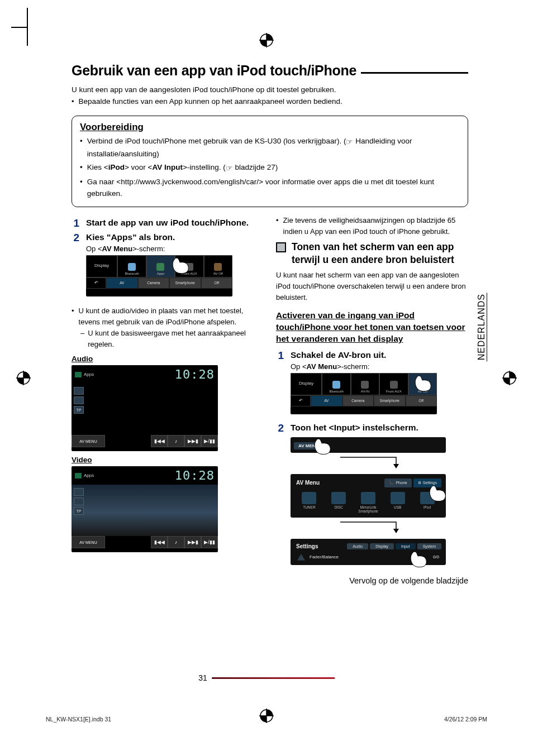 Image resolution: width=533 pixels, height=756 pixels. What do you see at coordinates (301, 401) in the screenshot?
I see `back-icon: ↶` at bounding box center [301, 401].